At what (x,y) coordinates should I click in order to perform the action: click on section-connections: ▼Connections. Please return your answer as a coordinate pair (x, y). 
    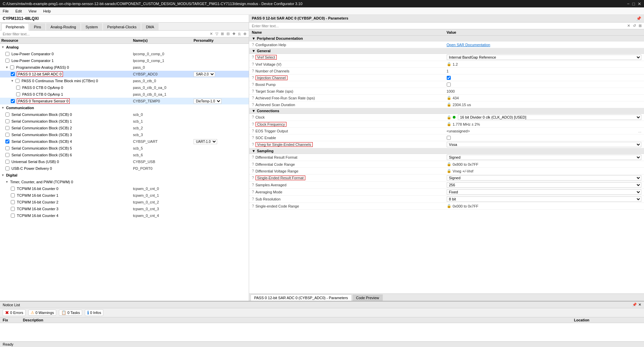
    Looking at the image, I should click on (446, 111).